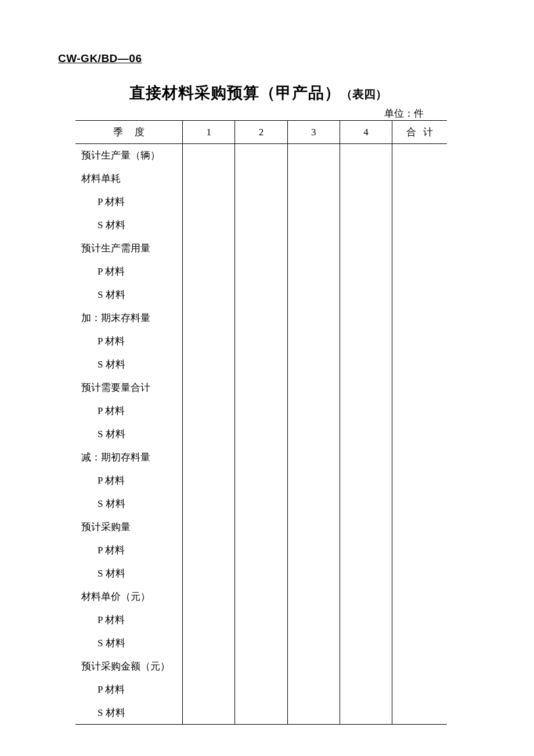 The width and height of the screenshot is (534, 756). What do you see at coordinates (261, 249) in the screenshot?
I see `table-row: 预计生产需用量` at bounding box center [261, 249].